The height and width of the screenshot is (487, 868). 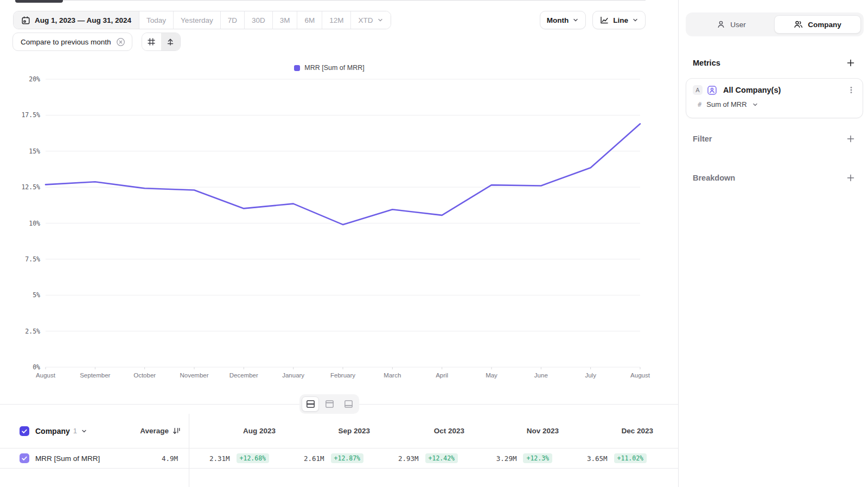 I want to click on average-value: 4.9M, so click(x=175, y=459).